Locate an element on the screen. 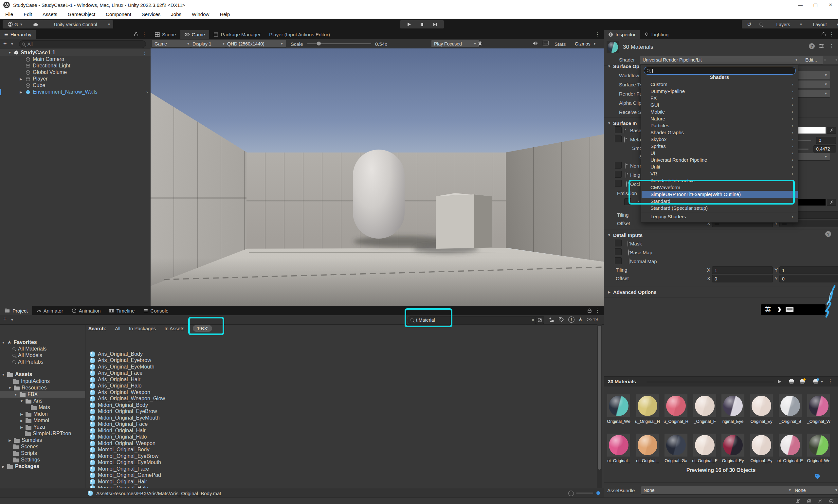  shader-item-selected: SimpleURPToonLitExample(With Outline) is located at coordinates (719, 194).